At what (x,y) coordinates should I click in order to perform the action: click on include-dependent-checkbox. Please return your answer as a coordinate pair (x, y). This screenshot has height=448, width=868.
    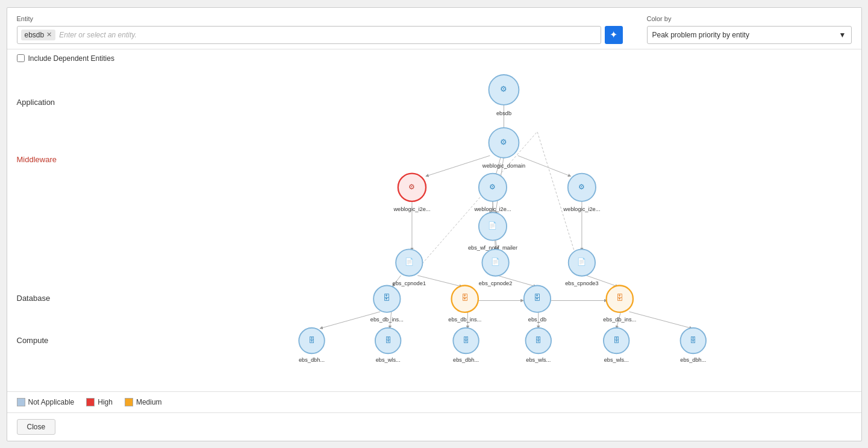
    Looking at the image, I should click on (20, 58).